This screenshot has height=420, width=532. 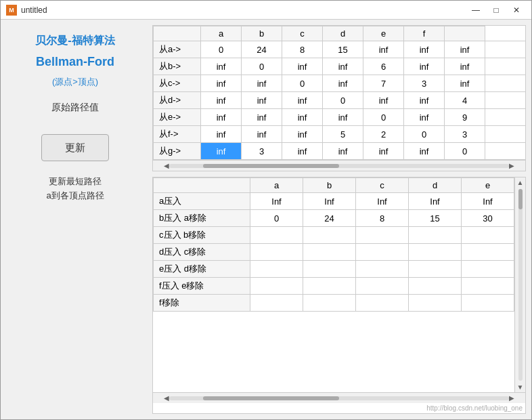 I want to click on top-table-header-d: d, so click(x=343, y=34).